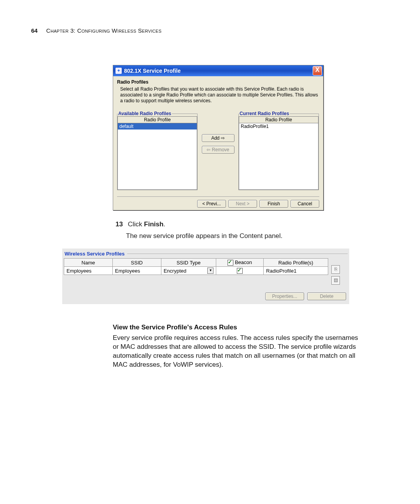  Describe the element at coordinates (157, 120) in the screenshot. I see `available-header: Radio Profile` at that location.